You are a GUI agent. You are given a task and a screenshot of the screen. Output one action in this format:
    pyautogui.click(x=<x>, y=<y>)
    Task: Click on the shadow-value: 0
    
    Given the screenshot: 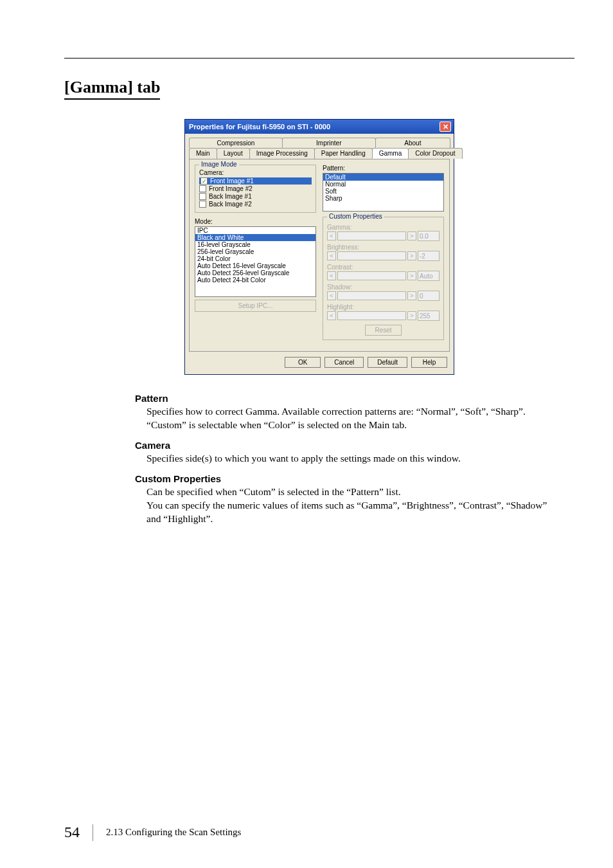 What is the action you would take?
    pyautogui.click(x=429, y=296)
    